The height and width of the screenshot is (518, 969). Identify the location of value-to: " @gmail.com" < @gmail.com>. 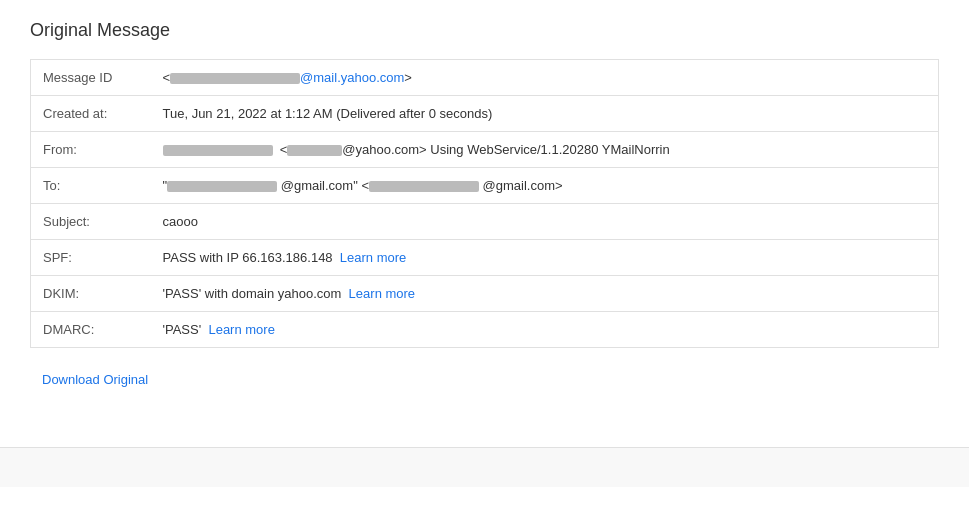
(545, 186).